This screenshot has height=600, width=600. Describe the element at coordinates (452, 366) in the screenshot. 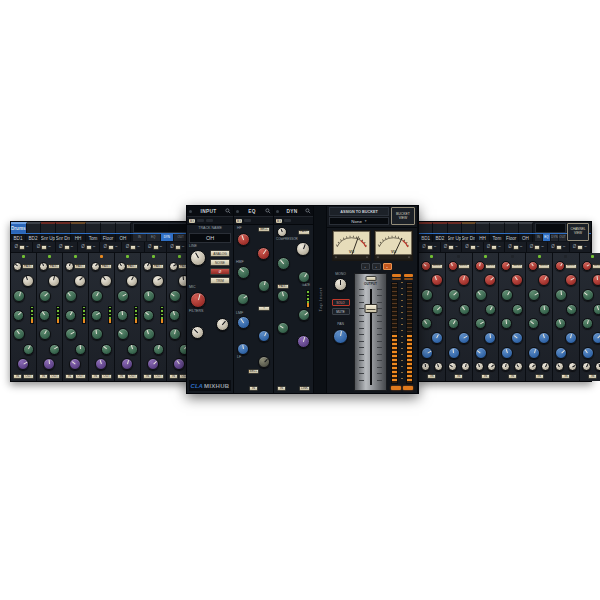

I see `hp-filter-knob` at that location.